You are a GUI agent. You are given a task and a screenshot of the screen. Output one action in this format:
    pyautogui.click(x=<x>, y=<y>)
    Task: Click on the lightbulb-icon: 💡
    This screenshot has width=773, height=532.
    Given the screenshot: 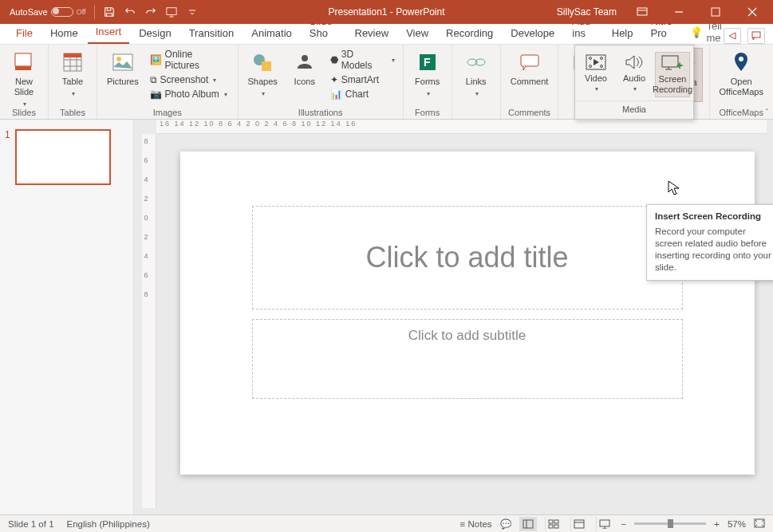 What is the action you would take?
    pyautogui.click(x=696, y=32)
    